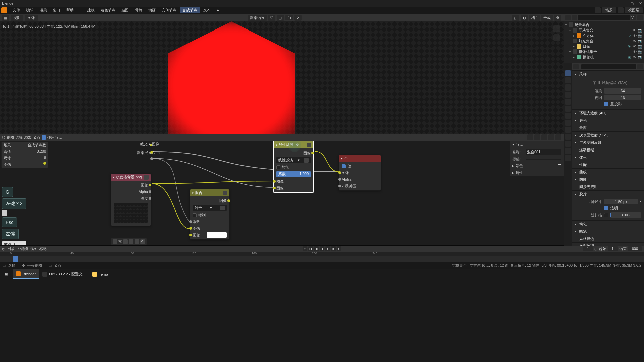 The width and height of the screenshot is (644, 362). What do you see at coordinates (604, 39) in the screenshot?
I see `outliner: ▽ ▾场景集合 ▾网格集合👁📷▸立方体▽👁📷▾灯光集合👁📷▸日光☀👁📷▾摄像机集…` at bounding box center [604, 39].